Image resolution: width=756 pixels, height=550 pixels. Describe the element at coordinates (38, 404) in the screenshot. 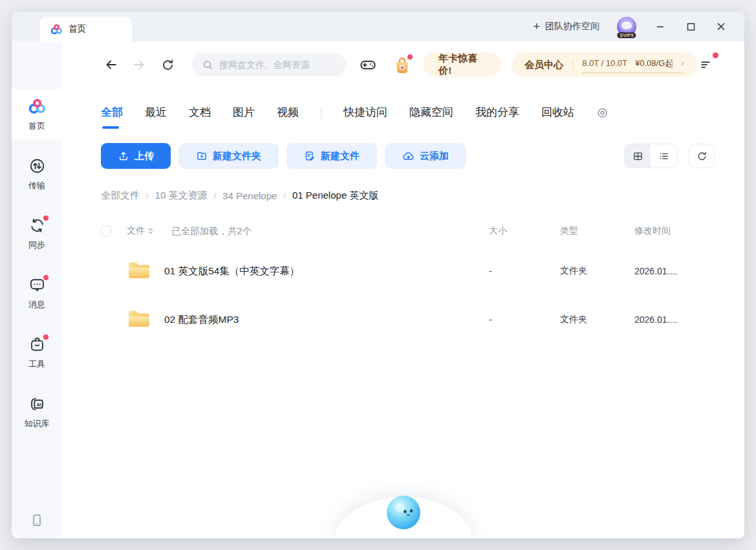

I see `ai-knowledge-icon: AI` at that location.